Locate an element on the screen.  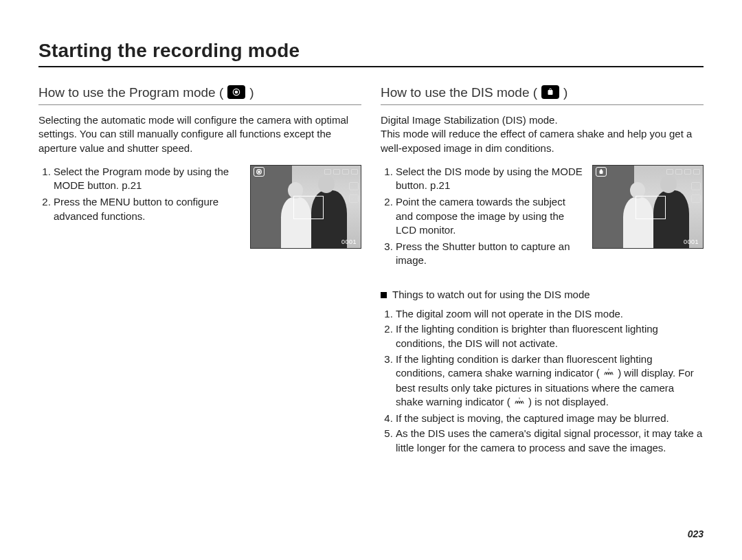
dis-notes-list: The digital zoom will not operate in the… is located at coordinates (542, 381).